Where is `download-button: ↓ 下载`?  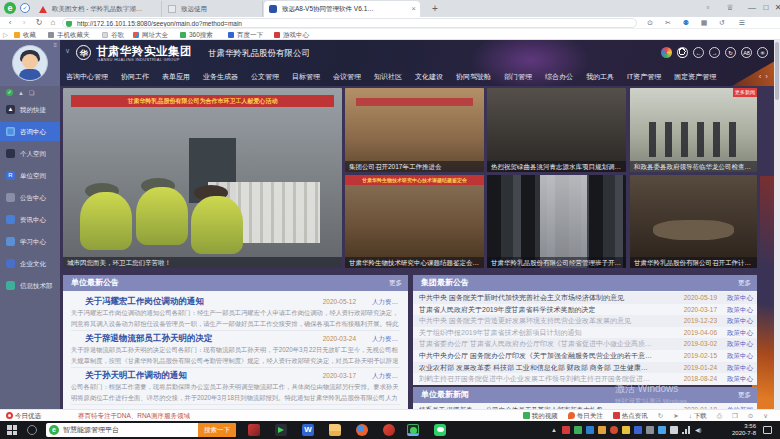
download-button: ↓ 下载 is located at coordinates (698, 416).